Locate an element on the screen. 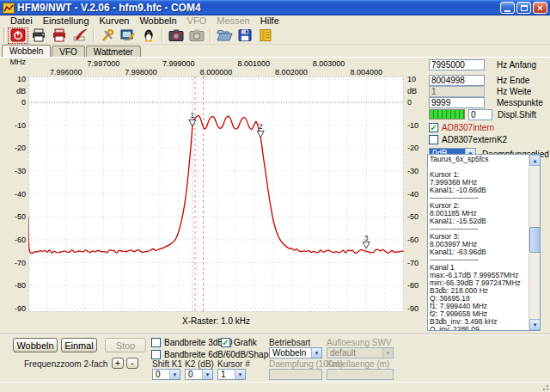 The width and height of the screenshot is (550, 392). ad8307intern-checkbox: AD8307intern is located at coordinates (461, 127).